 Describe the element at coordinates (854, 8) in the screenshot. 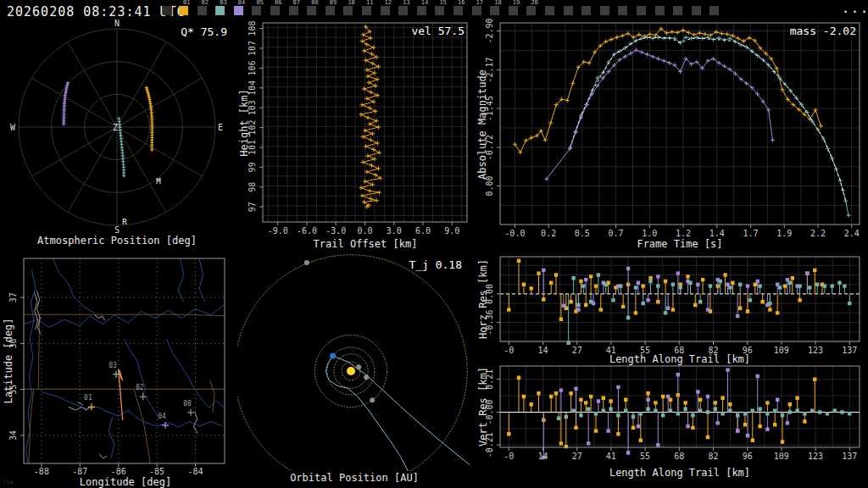

I see `overflow-menu-icon: ...` at that location.